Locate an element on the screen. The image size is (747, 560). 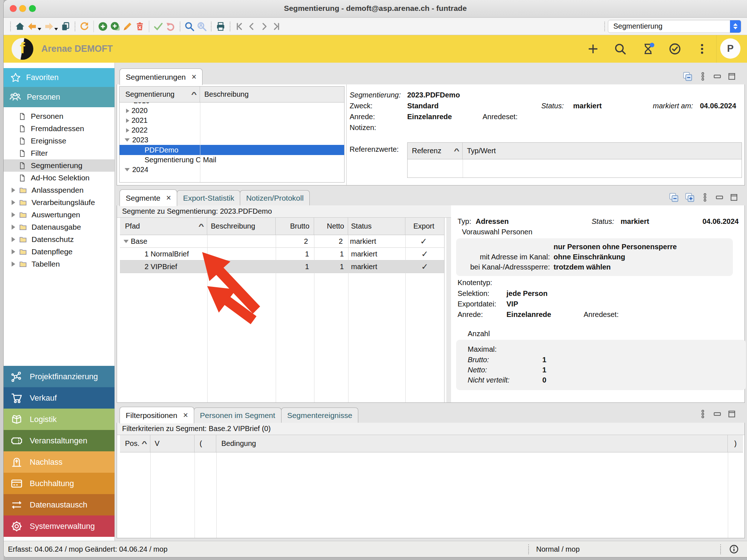
column-pfad: Pfad^ is located at coordinates (164, 226).